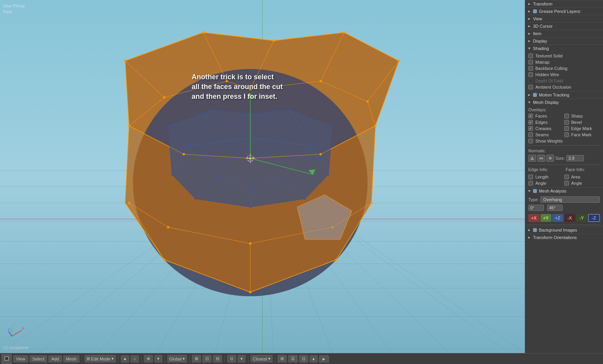  I want to click on axis-neg-y-btn: -Y, so click(582, 218).